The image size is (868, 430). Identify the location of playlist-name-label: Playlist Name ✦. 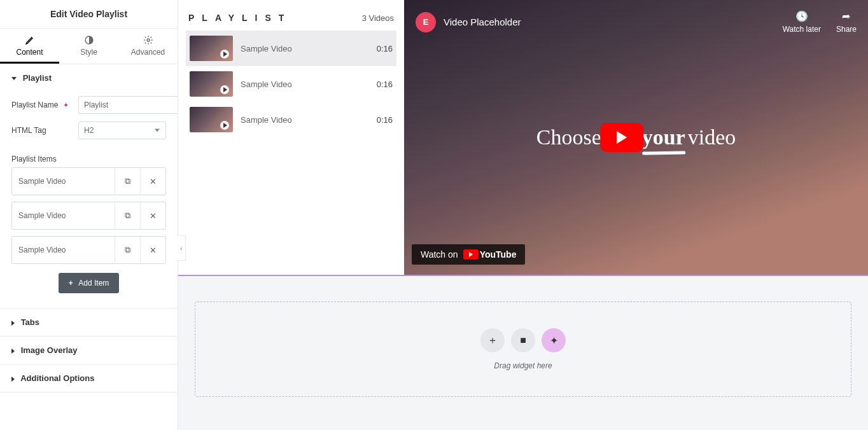
(42, 105).